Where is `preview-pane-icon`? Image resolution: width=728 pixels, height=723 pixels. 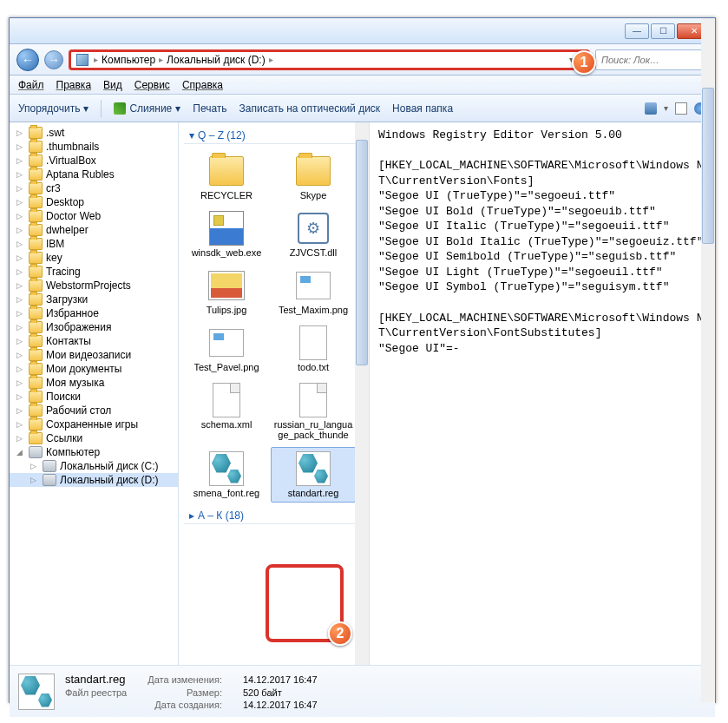
preview-pane-icon is located at coordinates (681, 108).